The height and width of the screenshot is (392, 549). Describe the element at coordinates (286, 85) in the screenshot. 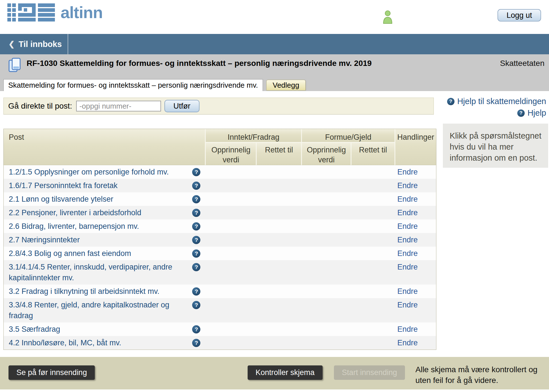

I see `tab-attachments: Vedlegg` at that location.